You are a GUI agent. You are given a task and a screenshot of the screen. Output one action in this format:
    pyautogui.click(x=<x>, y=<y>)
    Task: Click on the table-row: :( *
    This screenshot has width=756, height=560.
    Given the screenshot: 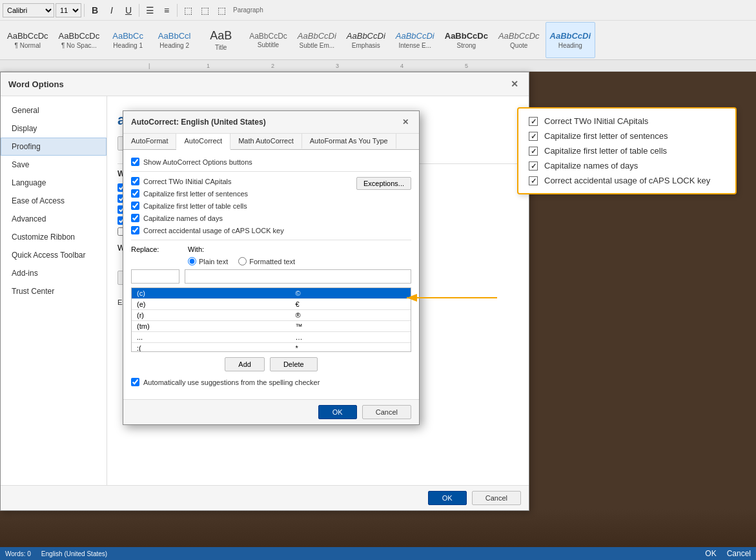 What is the action you would take?
    pyautogui.click(x=271, y=347)
    